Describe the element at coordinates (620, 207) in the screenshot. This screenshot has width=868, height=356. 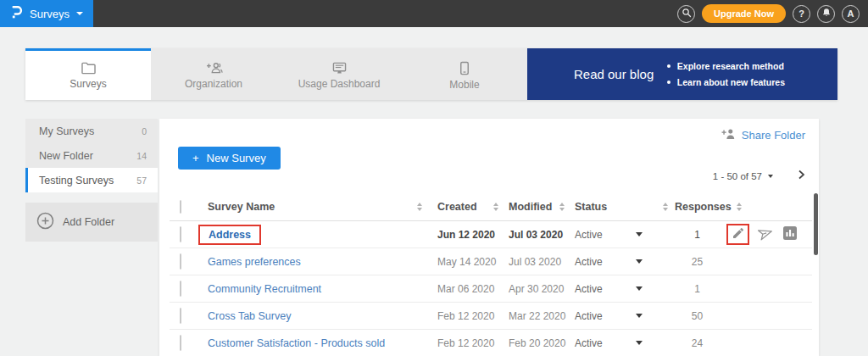
I see `column-header-status: Status` at that location.